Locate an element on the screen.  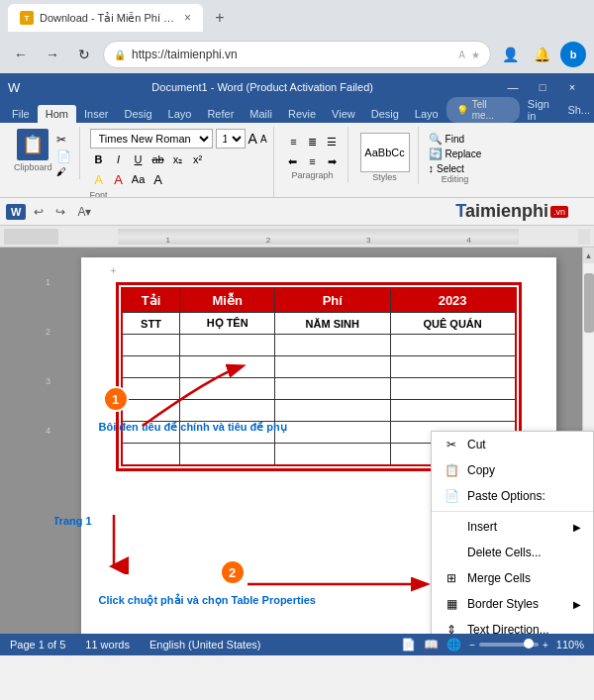
styles-preview: AaBbCc is located at coordinates (385, 152).